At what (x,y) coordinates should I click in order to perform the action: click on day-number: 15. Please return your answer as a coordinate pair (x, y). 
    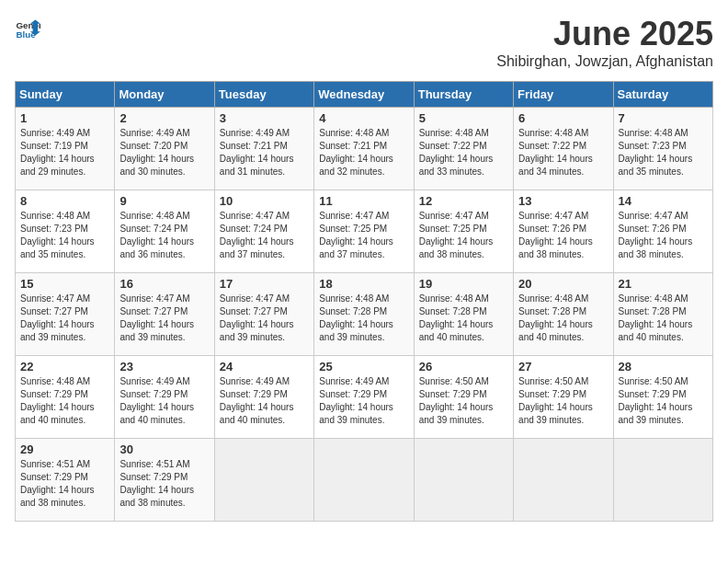
    Looking at the image, I should click on (64, 283).